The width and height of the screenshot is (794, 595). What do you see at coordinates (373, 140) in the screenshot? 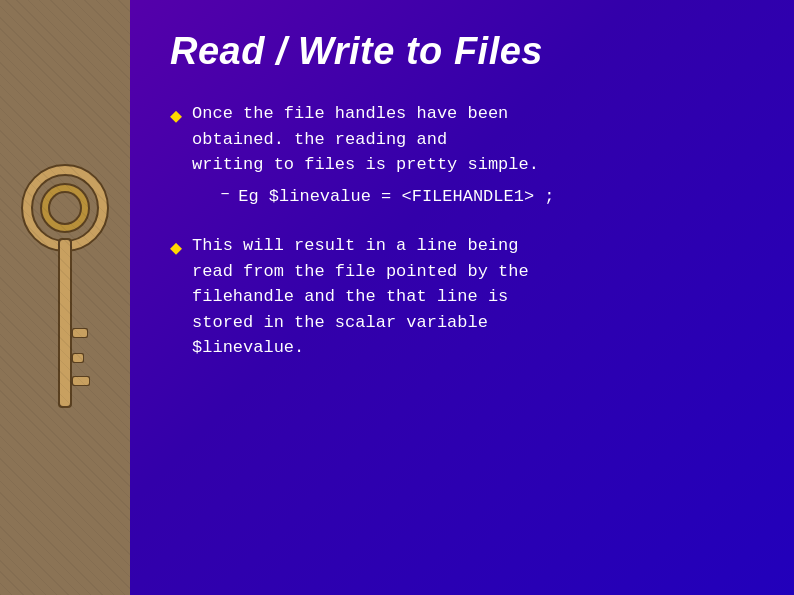
I see `bullet-text-1: Once the file handles have beenobtained.…` at bounding box center [373, 140].